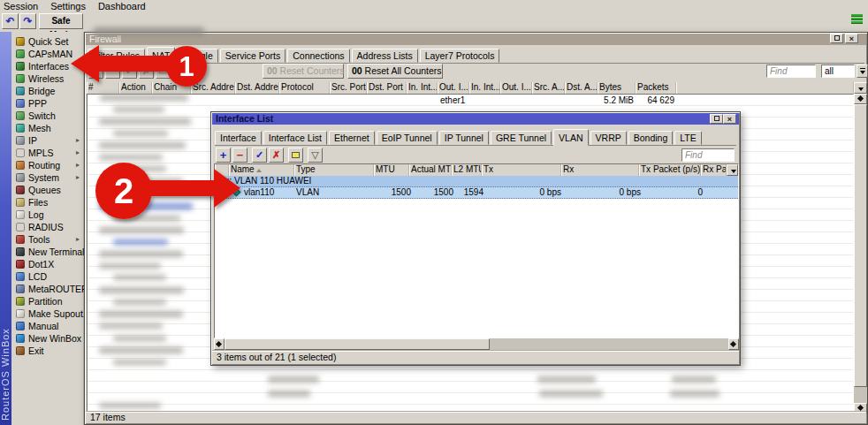  I want to click on sidebar-item-exit: Exit, so click(48, 351).